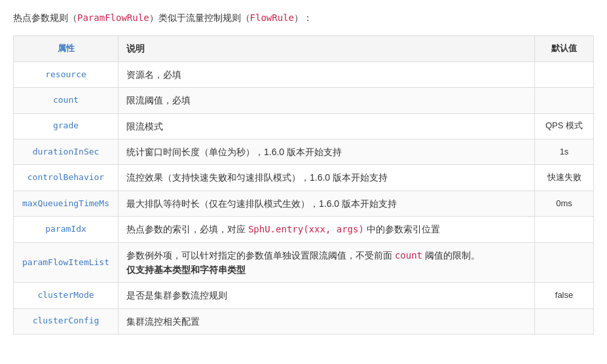 This screenshot has height=364, width=607. I want to click on cell-attr: clusterConfig, so click(66, 321).